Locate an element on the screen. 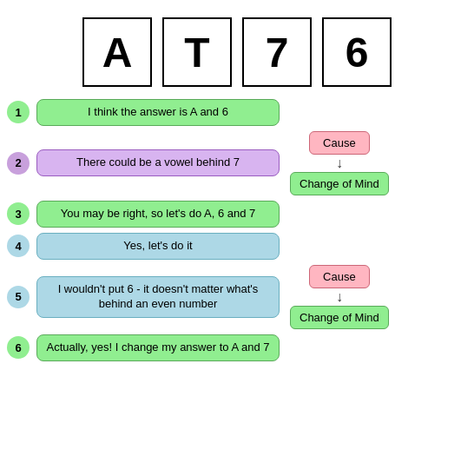  annotation-group-5: Cause↓Change of Mind is located at coordinates (339, 297).